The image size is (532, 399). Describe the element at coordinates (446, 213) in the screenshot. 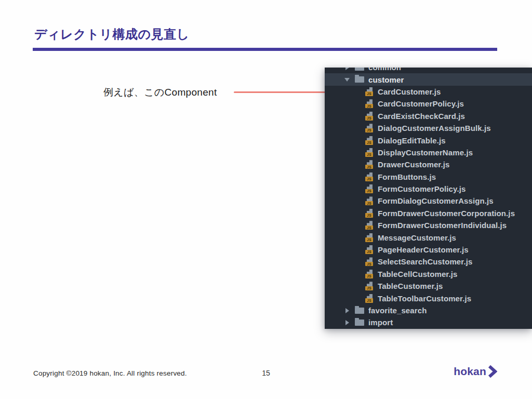

I see `file-name: FormDrawerCustomerCorporation.js` at that location.